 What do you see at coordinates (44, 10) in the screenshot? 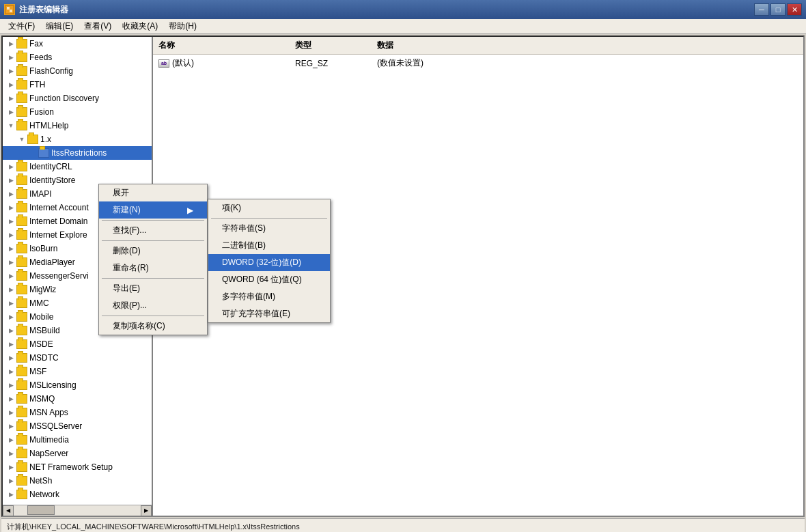
I see `title-text: 注册表编辑器` at bounding box center [44, 10].